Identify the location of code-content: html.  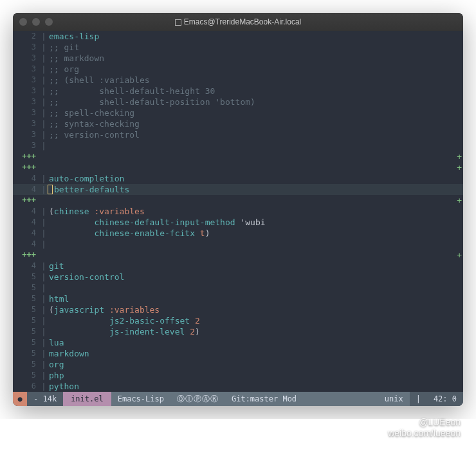
(255, 299).